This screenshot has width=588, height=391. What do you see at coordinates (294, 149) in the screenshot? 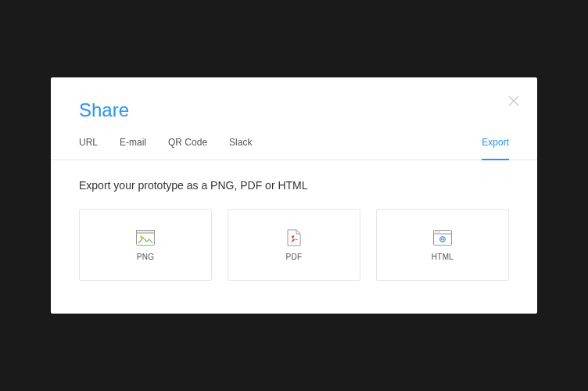
I see `tab-bar: URL E-mail QR Code Slack Export` at bounding box center [294, 149].